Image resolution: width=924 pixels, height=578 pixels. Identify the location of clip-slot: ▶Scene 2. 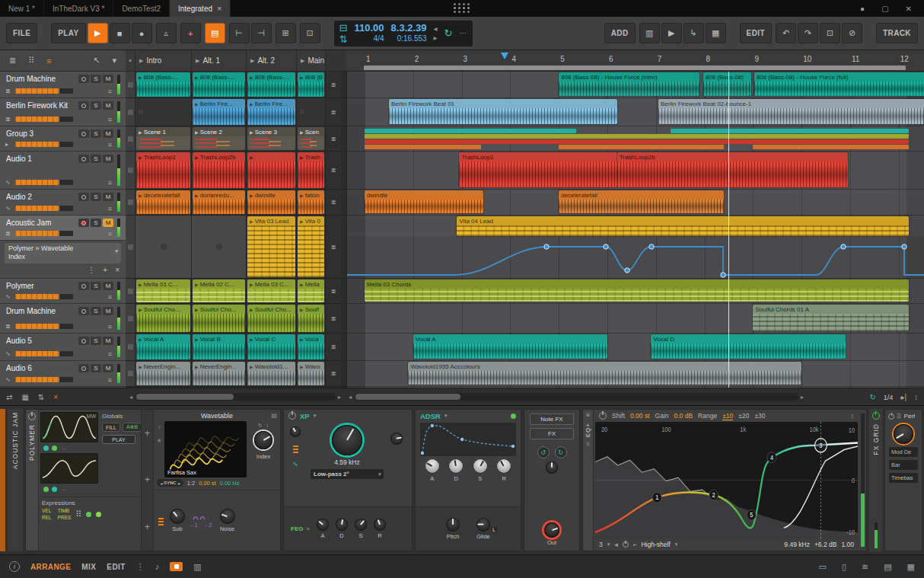
(219, 139).